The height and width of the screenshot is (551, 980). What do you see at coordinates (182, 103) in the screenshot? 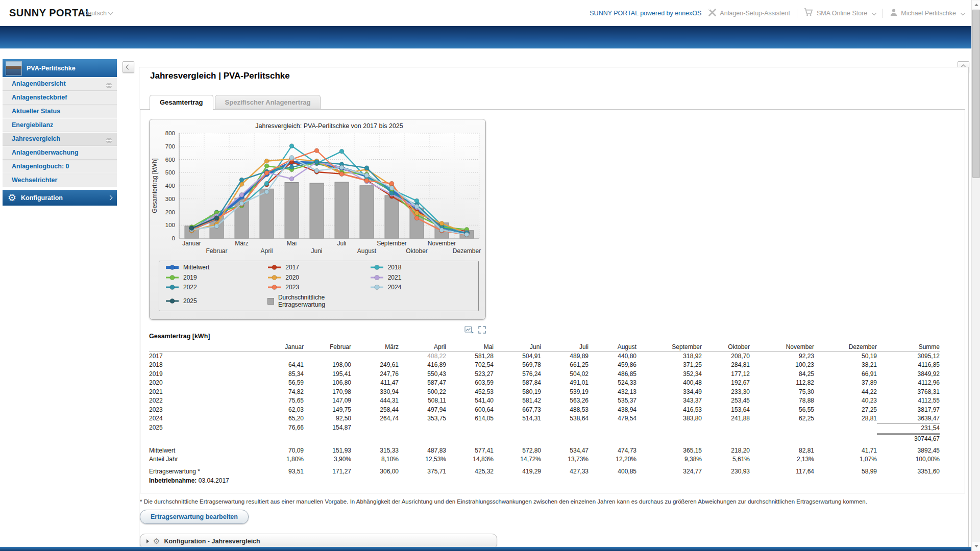
I see `tab-gesamtertrag: Gesamtertrag` at bounding box center [182, 103].